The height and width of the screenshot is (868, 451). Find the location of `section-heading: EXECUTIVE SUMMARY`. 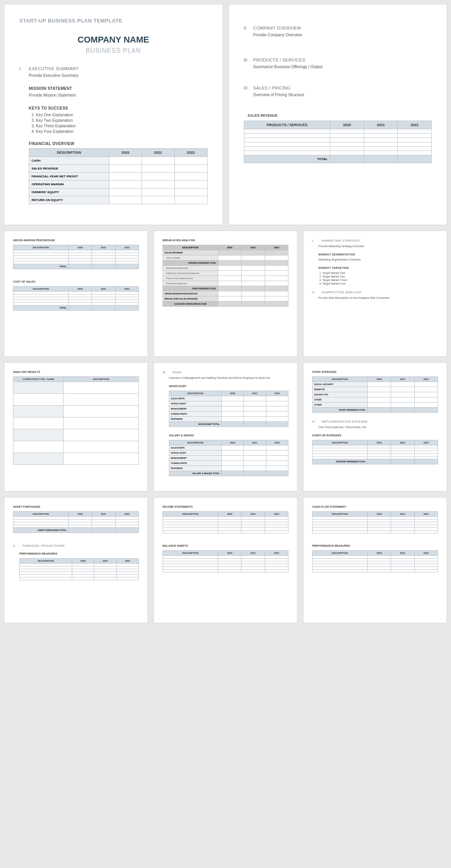

section-heading: EXECUTIVE SUMMARY is located at coordinates (54, 69).